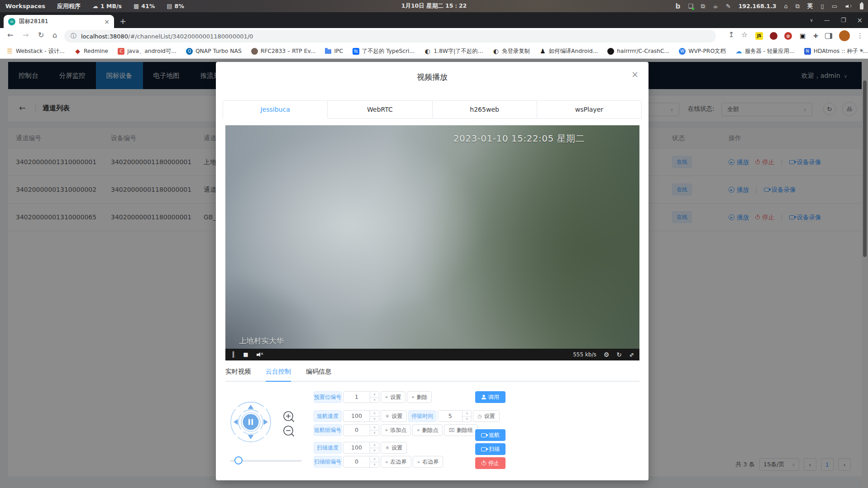 This screenshot has width=868, height=488. What do you see at coordinates (396, 430) in the screenshot?
I see `add-point-button: ⌖添加点` at bounding box center [396, 430].